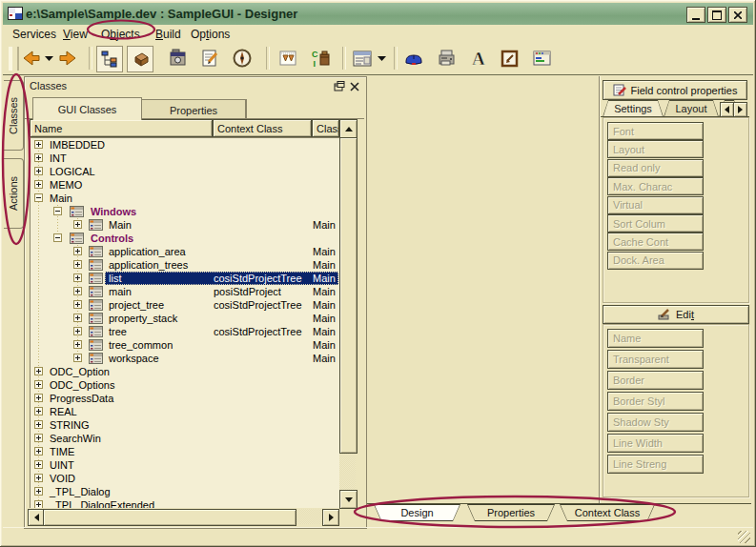  I want to click on tree-row-void: VOID, so click(185, 478).